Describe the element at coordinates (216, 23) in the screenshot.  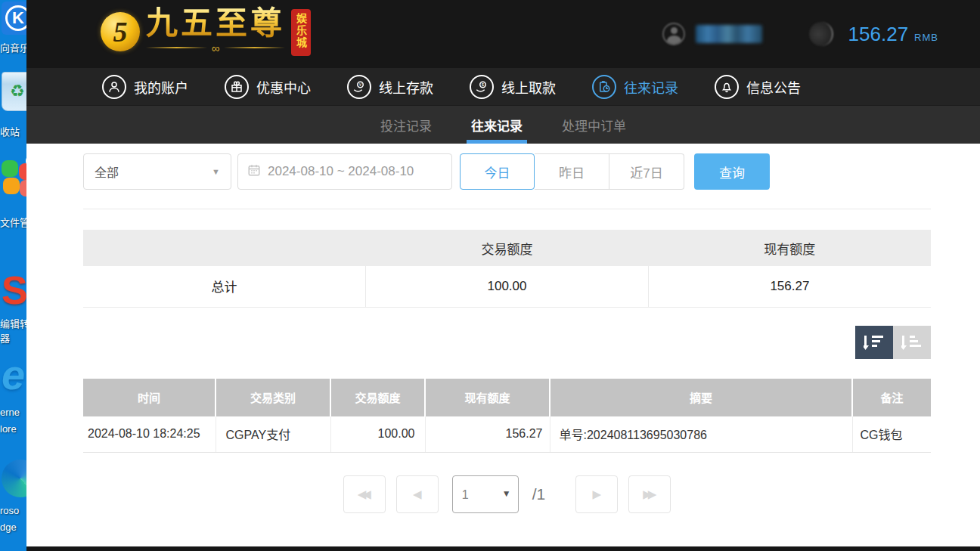
I see `logo-title: 九五至尊` at that location.